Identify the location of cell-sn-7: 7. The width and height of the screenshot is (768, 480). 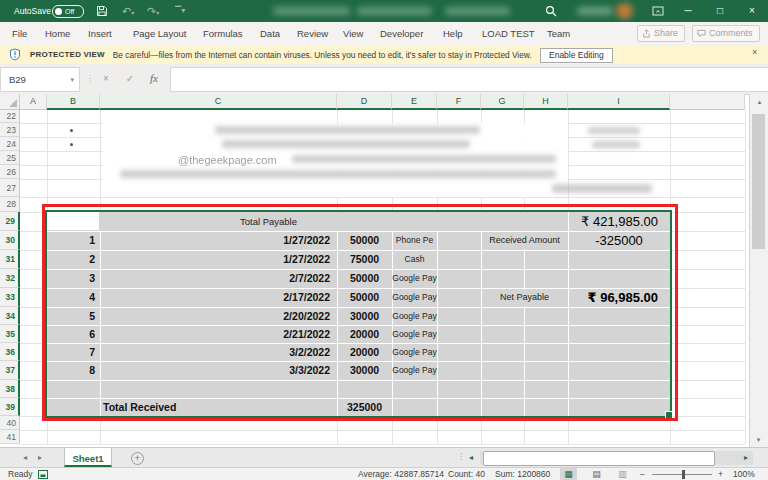
(71, 352).